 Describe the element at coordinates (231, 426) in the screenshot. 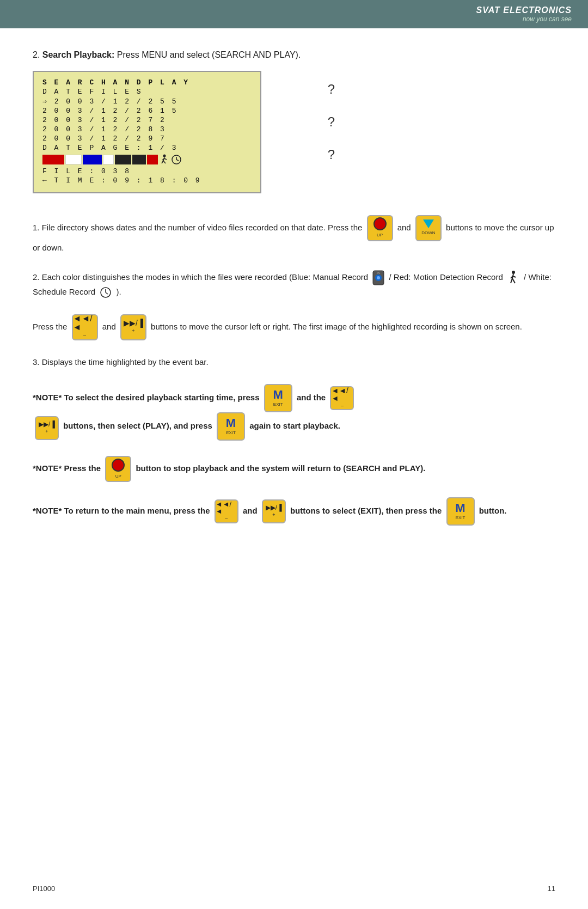

I see `m-button-note1b: M EXIT` at that location.